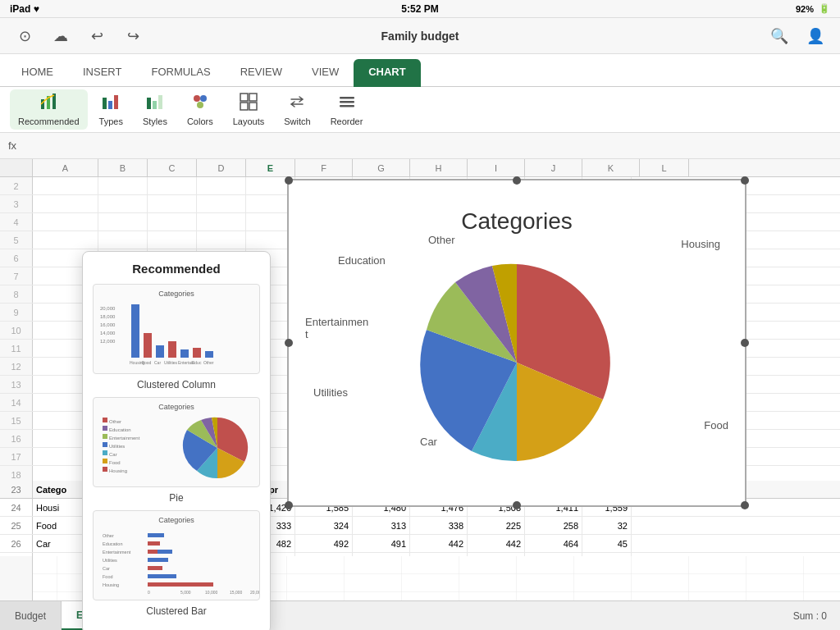 The width and height of the screenshot is (840, 630). What do you see at coordinates (554, 525) in the screenshot?
I see `cell-25-sep: 258` at bounding box center [554, 525].